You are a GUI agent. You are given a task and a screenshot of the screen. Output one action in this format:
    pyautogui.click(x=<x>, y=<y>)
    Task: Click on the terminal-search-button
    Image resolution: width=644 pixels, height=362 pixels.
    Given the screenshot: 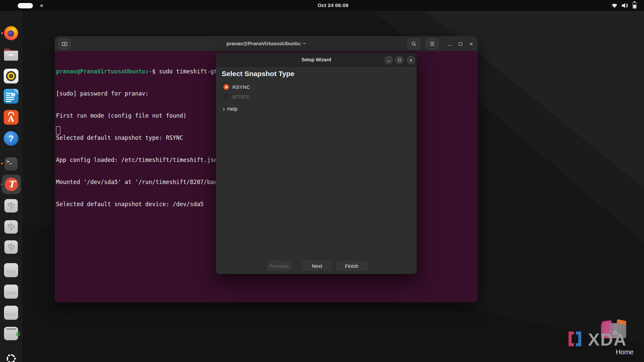 What is the action you would take?
    pyautogui.click(x=414, y=44)
    